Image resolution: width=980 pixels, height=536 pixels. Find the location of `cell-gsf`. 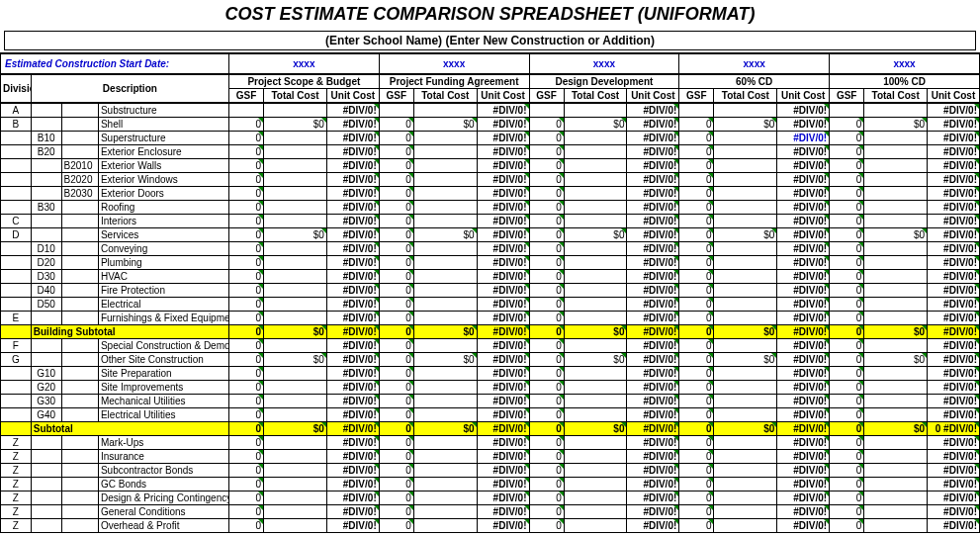

cell-gsf is located at coordinates (245, 111).